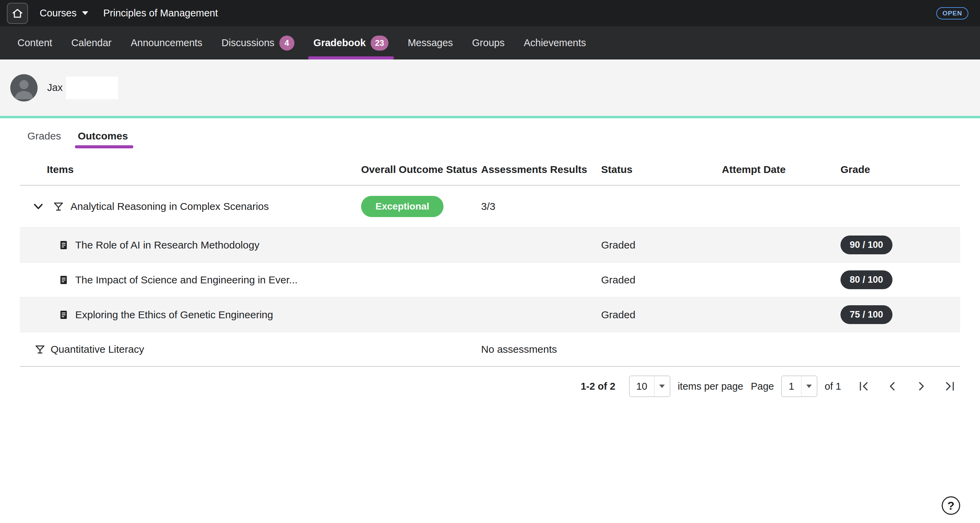 Image resolution: width=980 pixels, height=523 pixels. I want to click on help-button: ?, so click(951, 506).